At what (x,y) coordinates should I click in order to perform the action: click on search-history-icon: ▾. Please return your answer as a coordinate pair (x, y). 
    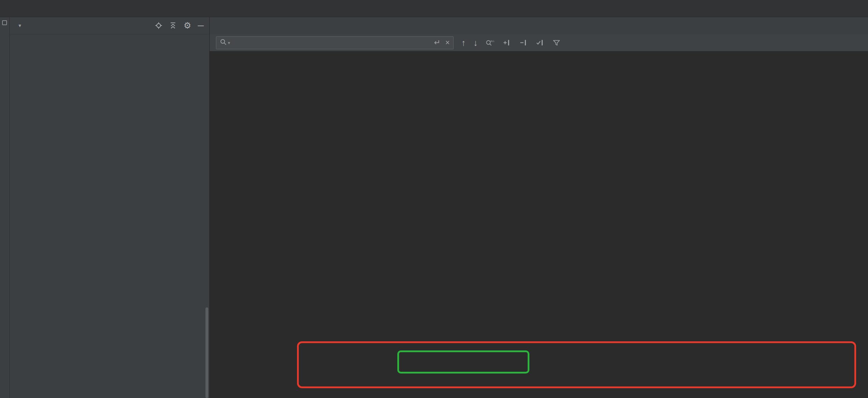
    Looking at the image, I should click on (229, 43).